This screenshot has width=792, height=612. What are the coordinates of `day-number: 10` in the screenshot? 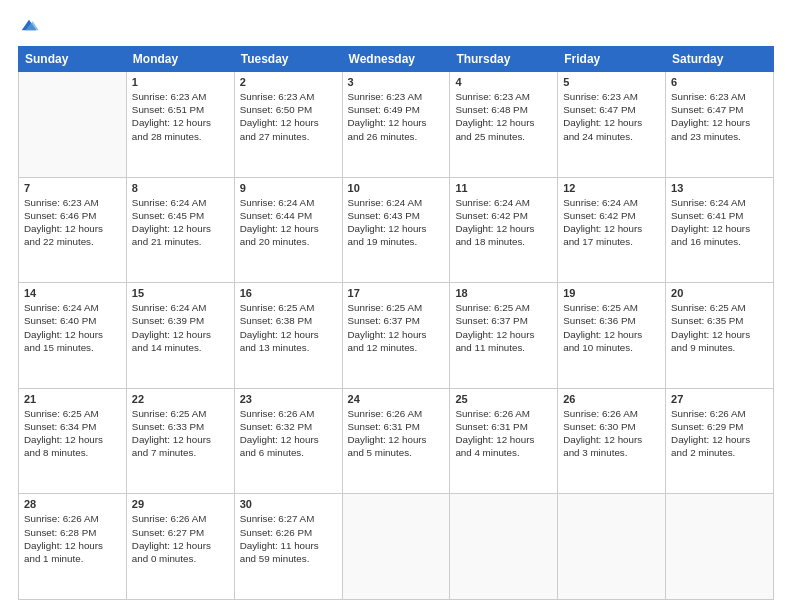 It's located at (396, 188).